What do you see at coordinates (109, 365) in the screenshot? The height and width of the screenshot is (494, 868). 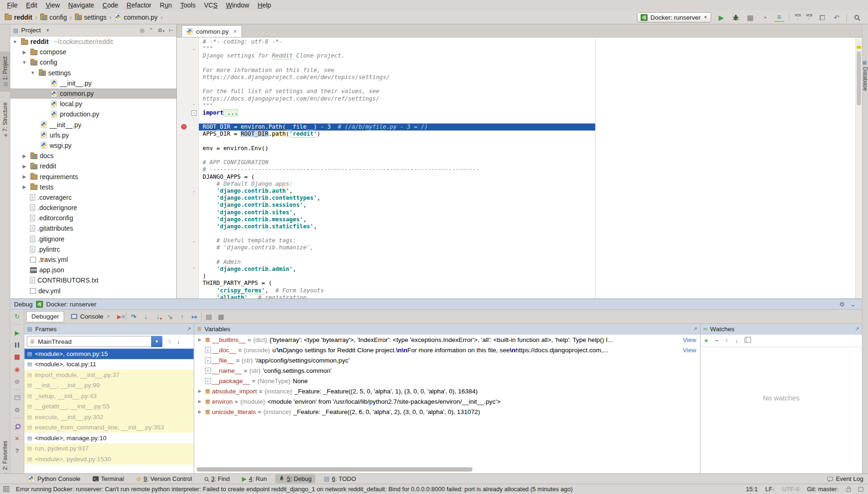 I see `frame-row: ▤<module>, local.py:11` at bounding box center [109, 365].